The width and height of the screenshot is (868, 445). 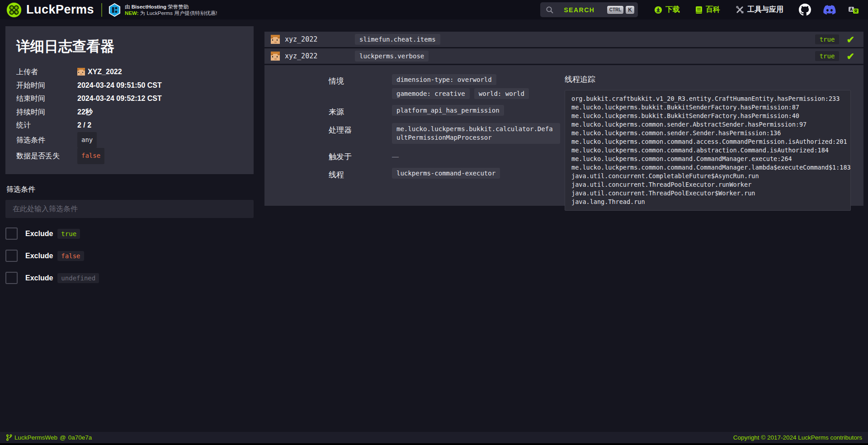 What do you see at coordinates (115, 10) in the screenshot?
I see `bisecthosting-logo-icon` at bounding box center [115, 10].